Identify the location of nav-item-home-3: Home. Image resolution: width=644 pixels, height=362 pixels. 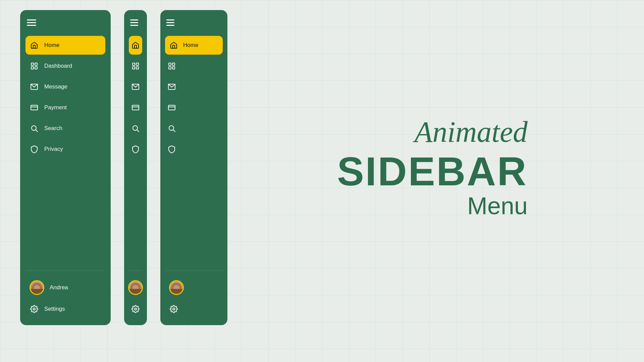
(194, 45).